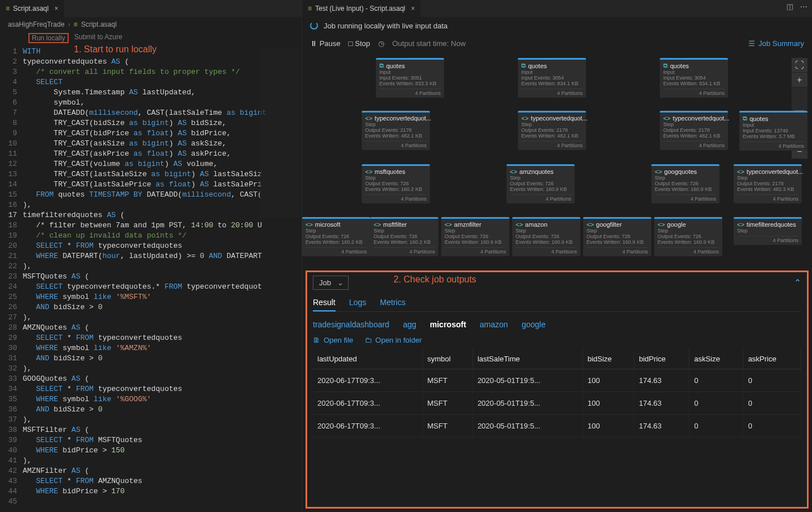 The height and width of the screenshot is (512, 812). I want to click on diagram-node-gf: <> googfilterStepOutput Events: 726Event…, so click(617, 236).